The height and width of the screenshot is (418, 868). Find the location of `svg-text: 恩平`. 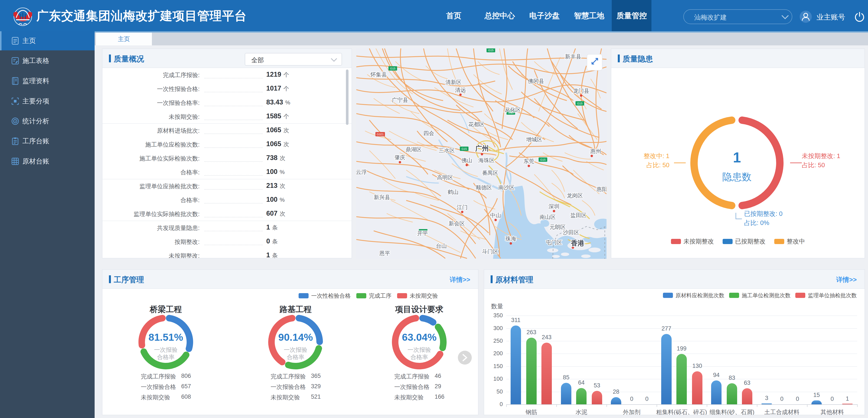

svg-text: 恩平 is located at coordinates (385, 253).